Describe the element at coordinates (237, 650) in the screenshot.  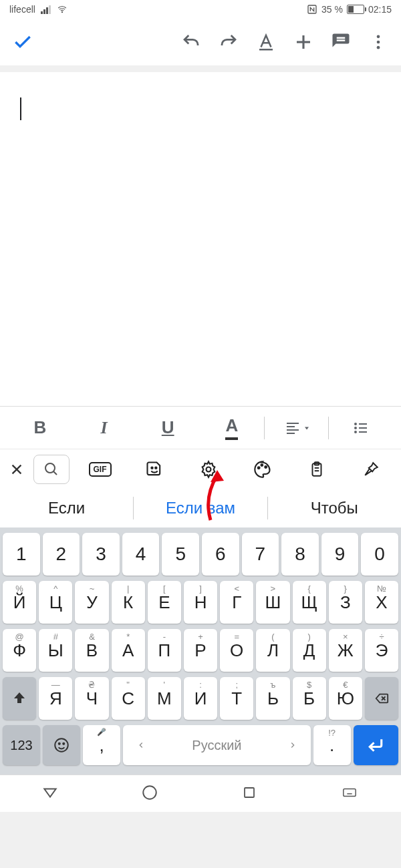
I see `key-О: =О` at that location.